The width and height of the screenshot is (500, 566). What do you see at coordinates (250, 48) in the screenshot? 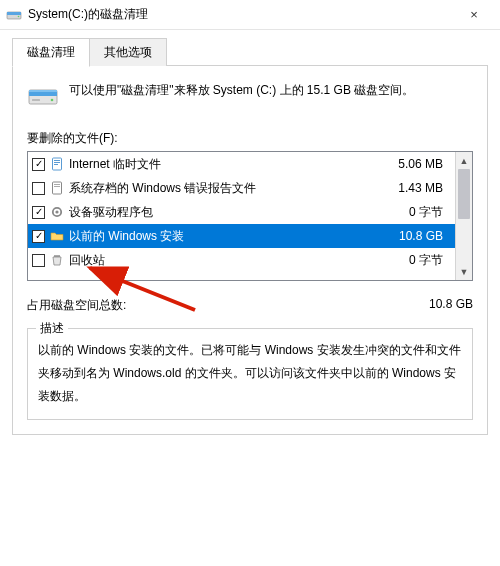
I see `tab-strip: 磁盘清理 其他选项` at bounding box center [250, 48].